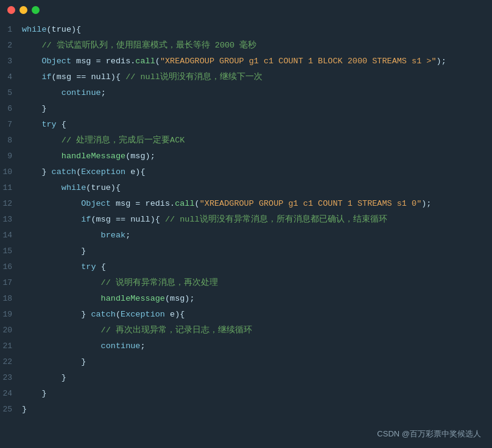  Describe the element at coordinates (139, 46) in the screenshot. I see `line-content: // 尝试监听队列，使用阻塞模式，最长等待 2000 毫秒` at that location.